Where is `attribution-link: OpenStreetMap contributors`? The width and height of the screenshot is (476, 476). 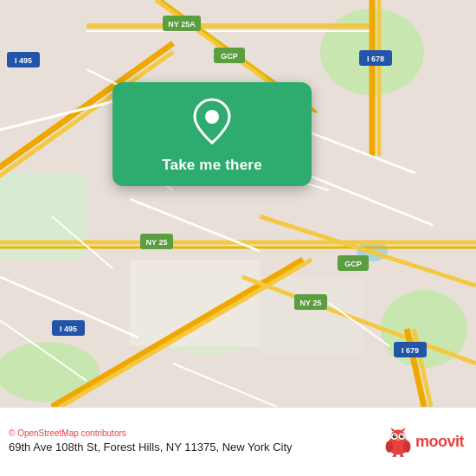
attribution-link: OpenStreetMap contributors is located at coordinates (72, 433).